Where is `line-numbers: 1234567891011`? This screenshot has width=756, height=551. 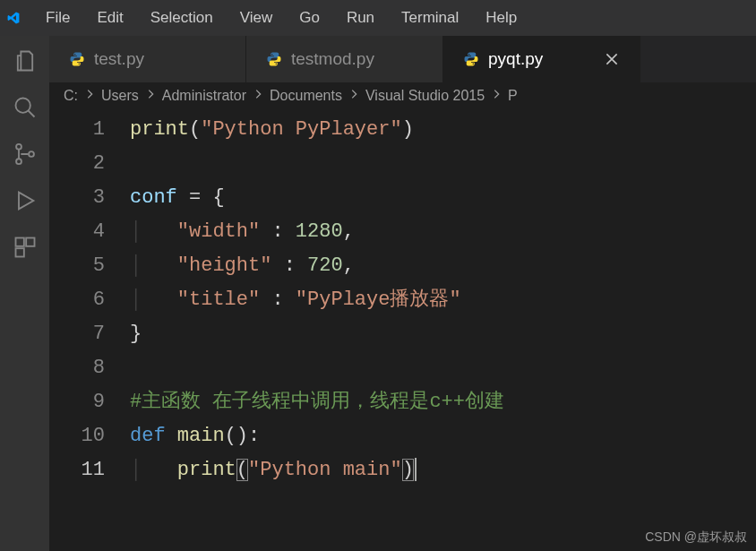 line-numbers: 1234567891011 is located at coordinates (90, 331).